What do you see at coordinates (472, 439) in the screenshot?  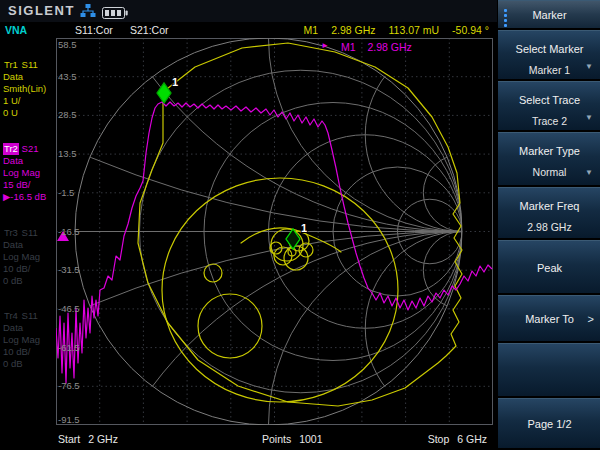 I see `stop-value: 6 GHz` at bounding box center [472, 439].